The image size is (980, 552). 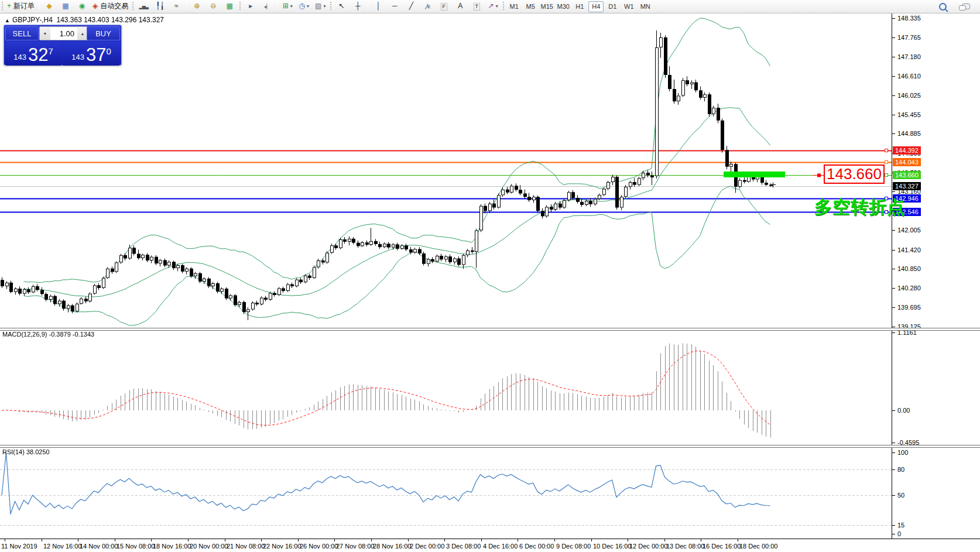 I want to click on indicators-button: ⊞▾, so click(x=287, y=6).